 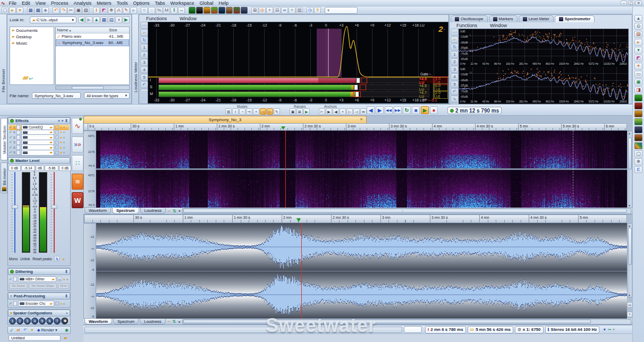 What do you see at coordinates (64, 152) in the screenshot?
I see `effect-power-icon: ●` at bounding box center [64, 152].